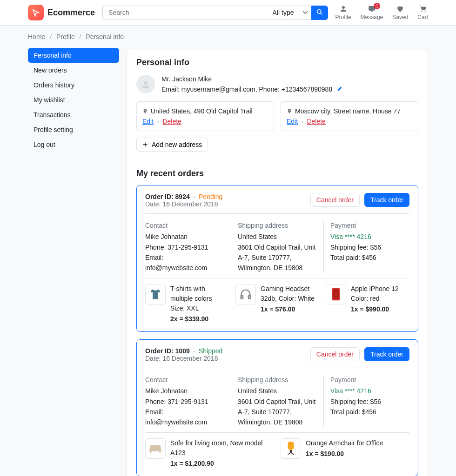 The image size is (456, 476). Describe the element at coordinates (172, 145) in the screenshot. I see `add-address-button: Add new address` at that location.